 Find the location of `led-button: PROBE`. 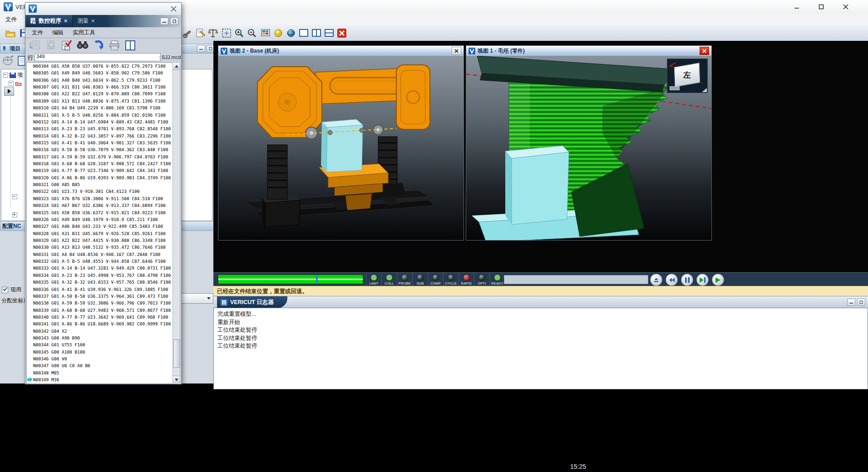

led-button: PROBE is located at coordinates (404, 280).